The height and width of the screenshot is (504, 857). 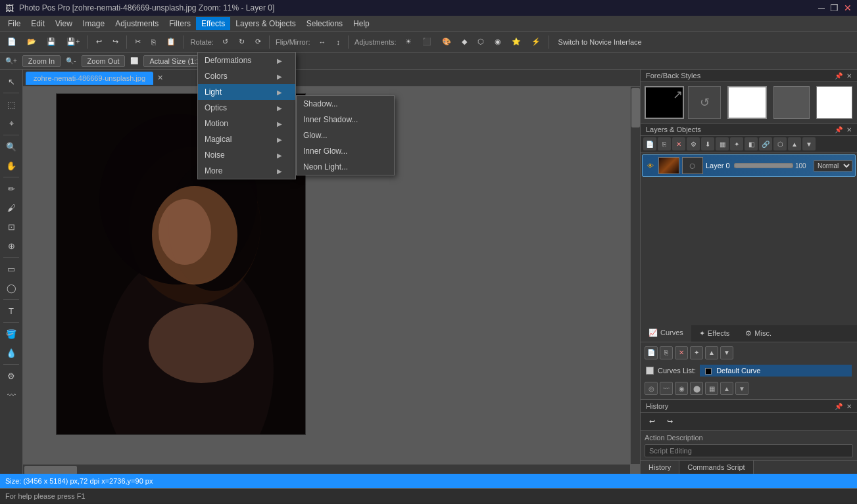 What do you see at coordinates (849, 406) in the screenshot?
I see `history-close-icon: ✕` at bounding box center [849, 406].